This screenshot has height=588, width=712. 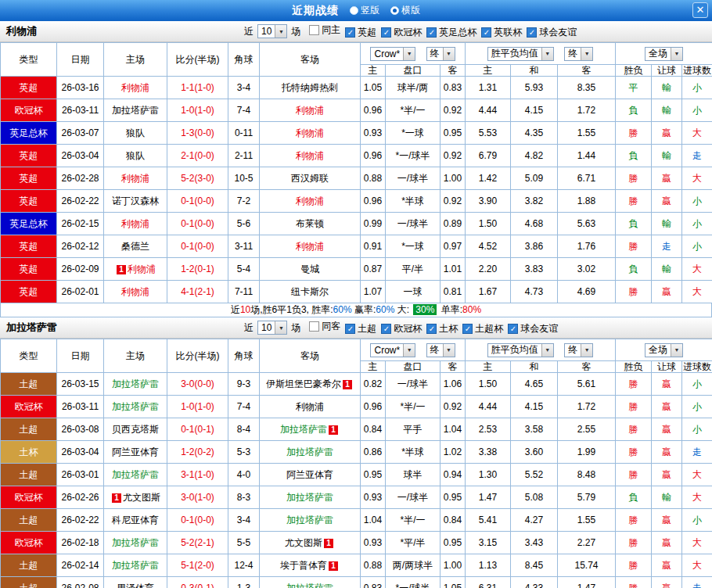 What do you see at coordinates (361, 33) in the screenshot?
I see `filter-checkbox: ✓英超` at bounding box center [361, 33].